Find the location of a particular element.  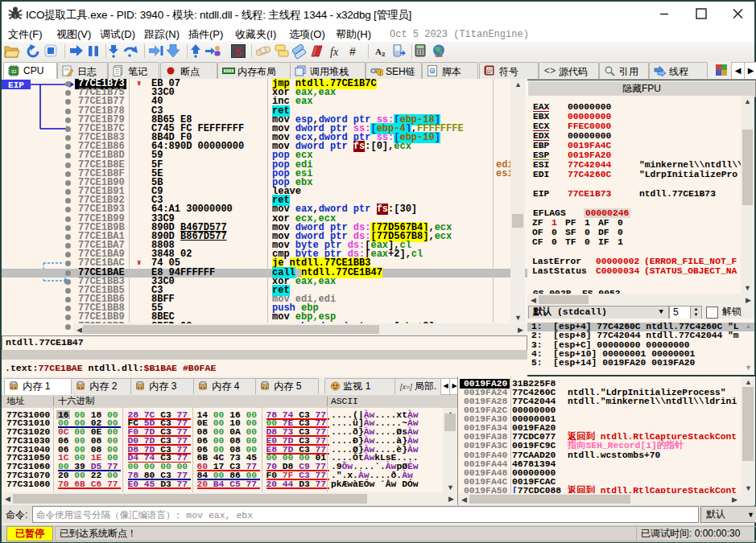

svg-text: o is located at coordinates (432, 71).